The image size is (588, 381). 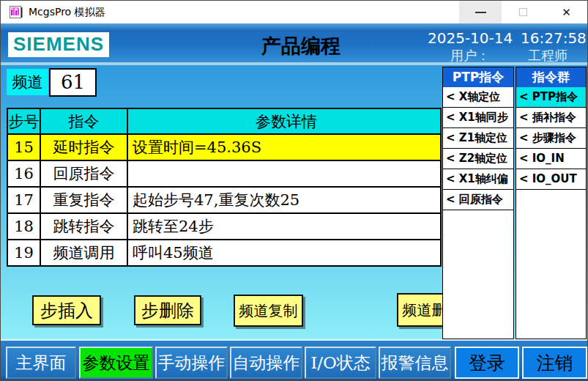 What do you see at coordinates (41, 363) in the screenshot?
I see `nav-main-screen: 主界面` at bounding box center [41, 363].